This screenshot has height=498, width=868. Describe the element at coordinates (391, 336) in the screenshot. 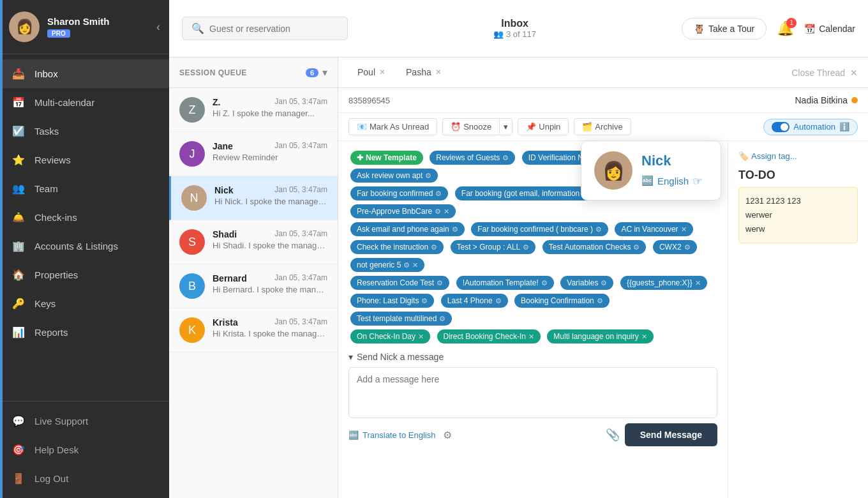

I see `tag-chip: On Check-In Day ✕` at that location.